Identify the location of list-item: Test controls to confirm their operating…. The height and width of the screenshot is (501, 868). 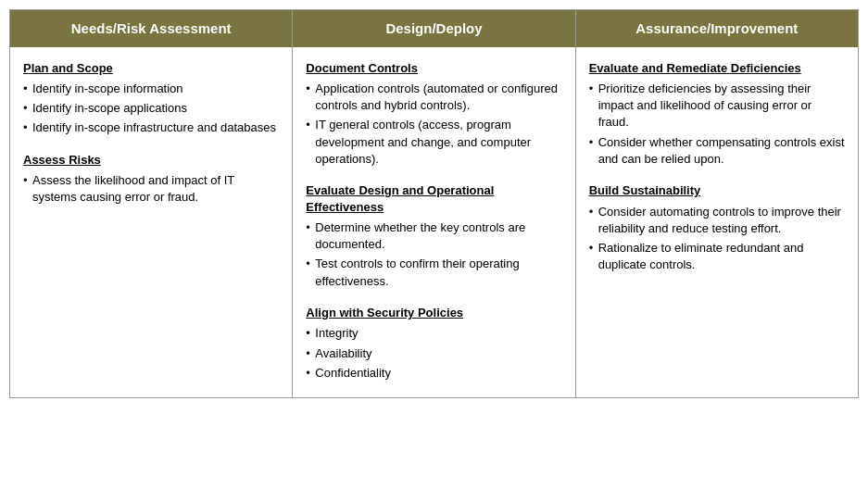
(434, 272).